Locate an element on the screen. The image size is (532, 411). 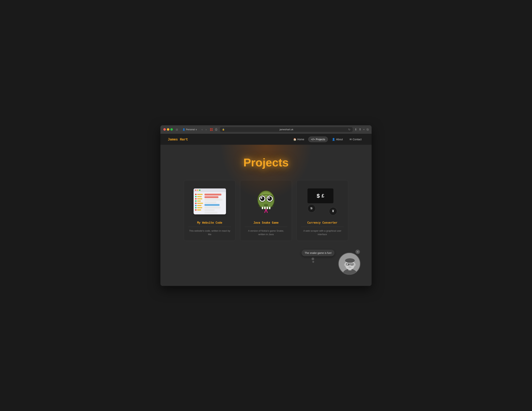
project-card-website: My Website Code This website's code, wri… is located at coordinates (209, 210).